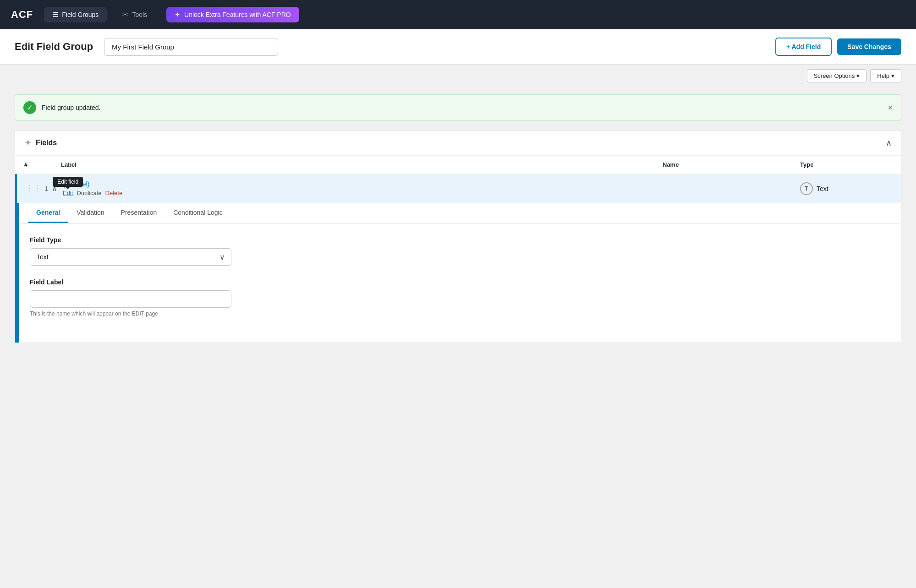 The height and width of the screenshot is (588, 916). Describe the element at coordinates (460, 298) in the screenshot. I see `field-label-form-group: Field Label This is the name which will …` at that location.